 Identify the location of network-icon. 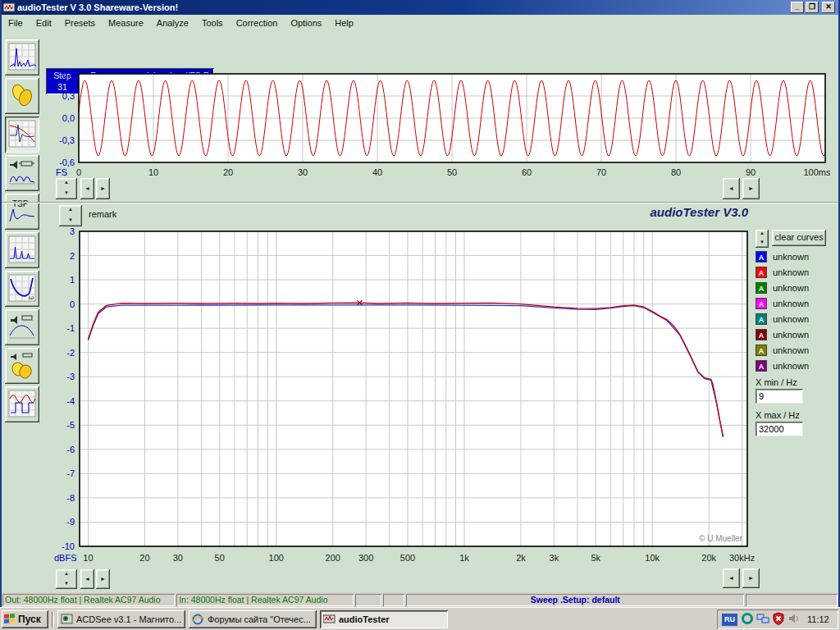
(763, 619).